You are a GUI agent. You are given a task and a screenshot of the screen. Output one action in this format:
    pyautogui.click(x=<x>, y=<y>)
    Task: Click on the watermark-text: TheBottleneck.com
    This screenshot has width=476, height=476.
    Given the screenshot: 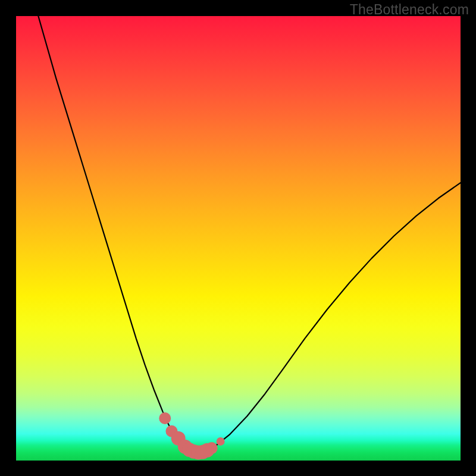 What is the action you would take?
    pyautogui.click(x=409, y=10)
    